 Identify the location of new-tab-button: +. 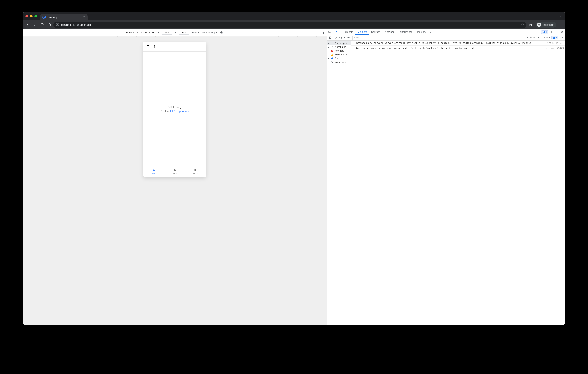
(92, 16).